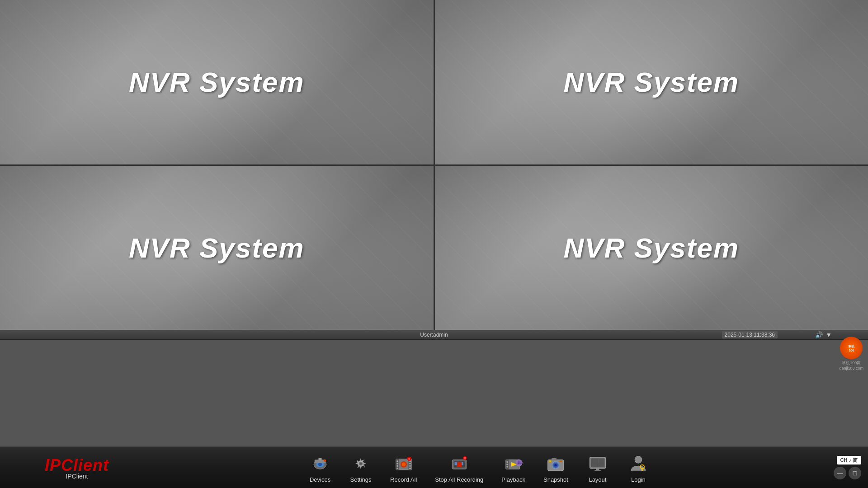 Image resolution: width=868 pixels, height=488 pixels. What do you see at coordinates (459, 464) in the screenshot?
I see `stop-recording-icon` at bounding box center [459, 464].